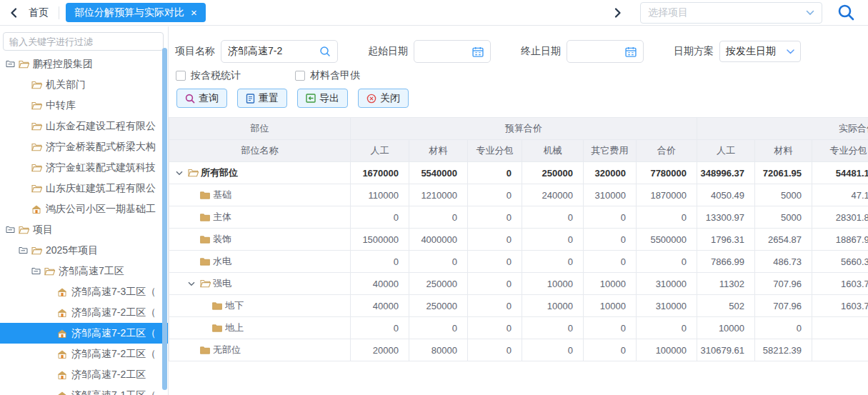  Describe the element at coordinates (84, 106) in the screenshot. I see `tree-node: 中转库` at that location.